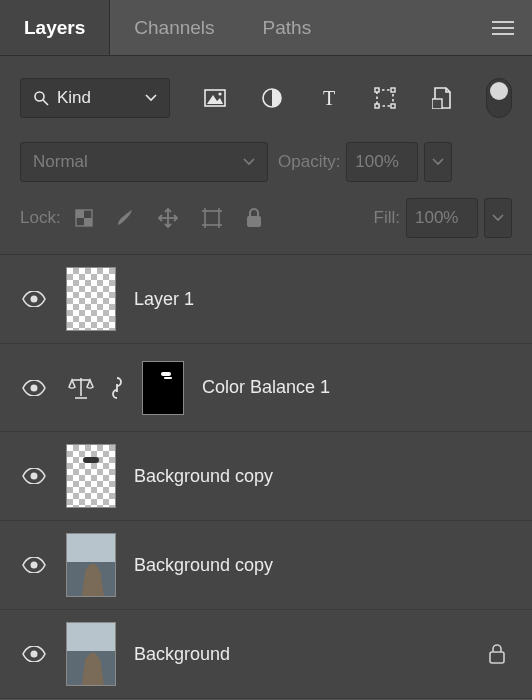  I want to click on tab-paths: Paths, so click(288, 28).